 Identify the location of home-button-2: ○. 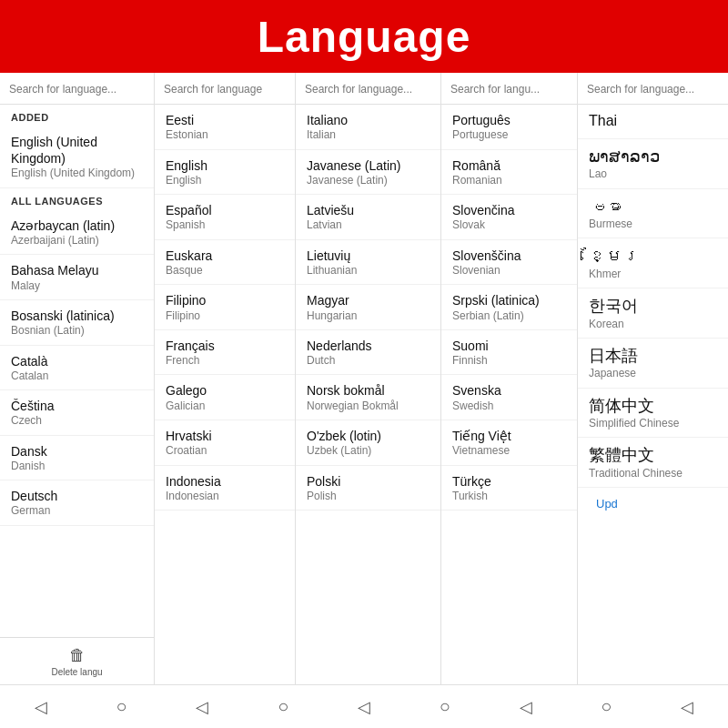
(283, 706).